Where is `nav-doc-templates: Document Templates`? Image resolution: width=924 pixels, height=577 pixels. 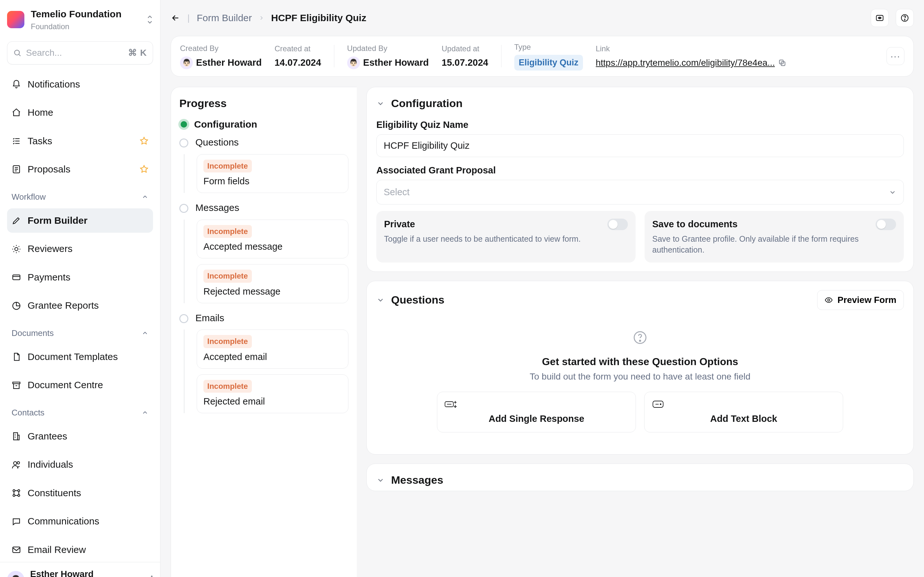
nav-doc-templates: Document Templates is located at coordinates (80, 357).